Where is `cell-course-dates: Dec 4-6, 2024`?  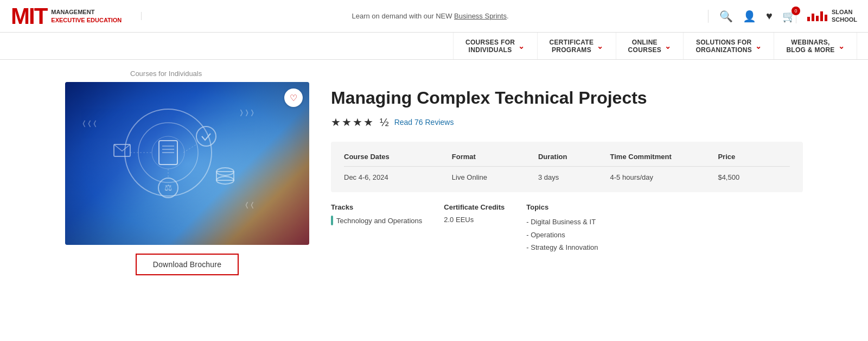
cell-course-dates: Dec 4-6, 2024 is located at coordinates (398, 177).